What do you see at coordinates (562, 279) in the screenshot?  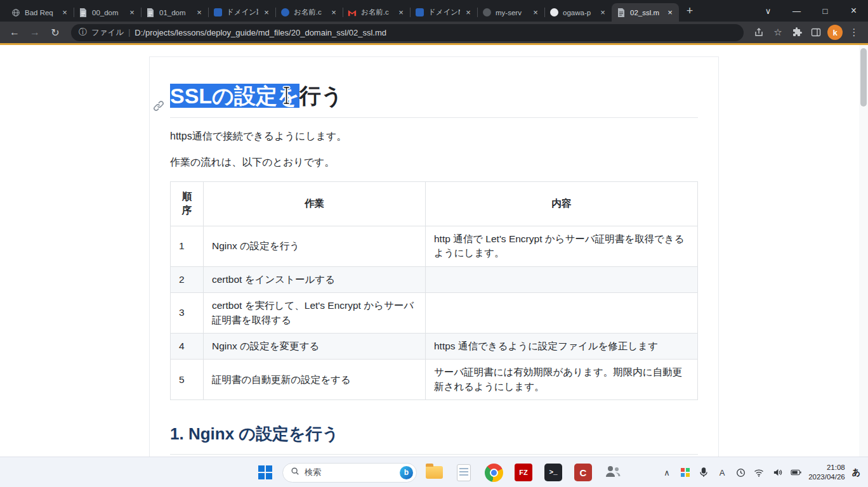 I see `cell-detail` at bounding box center [562, 279].